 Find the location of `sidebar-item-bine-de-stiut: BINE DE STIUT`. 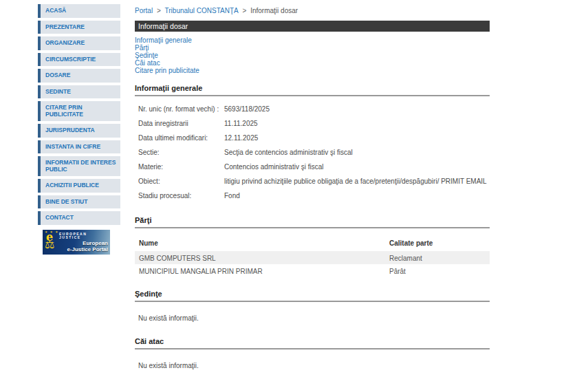

sidebar-item-bine-de-stiut: BINE DE STIUT is located at coordinates (79, 202).